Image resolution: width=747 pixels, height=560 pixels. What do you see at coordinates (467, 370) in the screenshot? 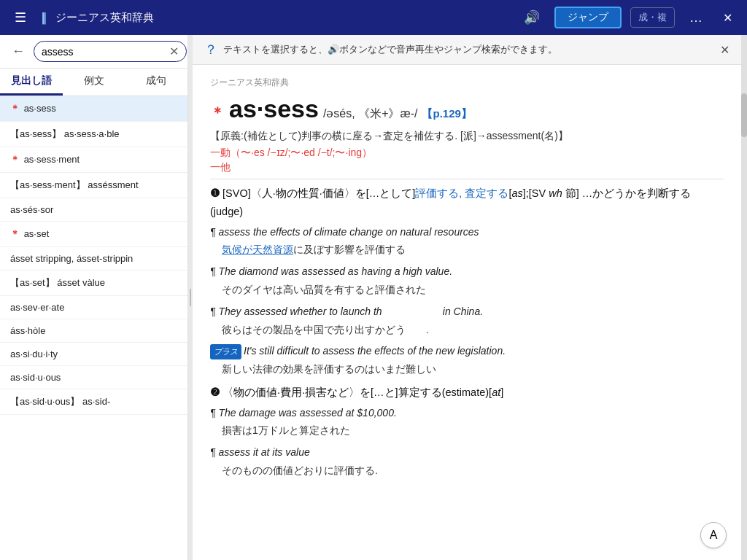
I see `example4-jpn: 新しい法律の効果を評価するのはいまだ難しい` at bounding box center [467, 370].